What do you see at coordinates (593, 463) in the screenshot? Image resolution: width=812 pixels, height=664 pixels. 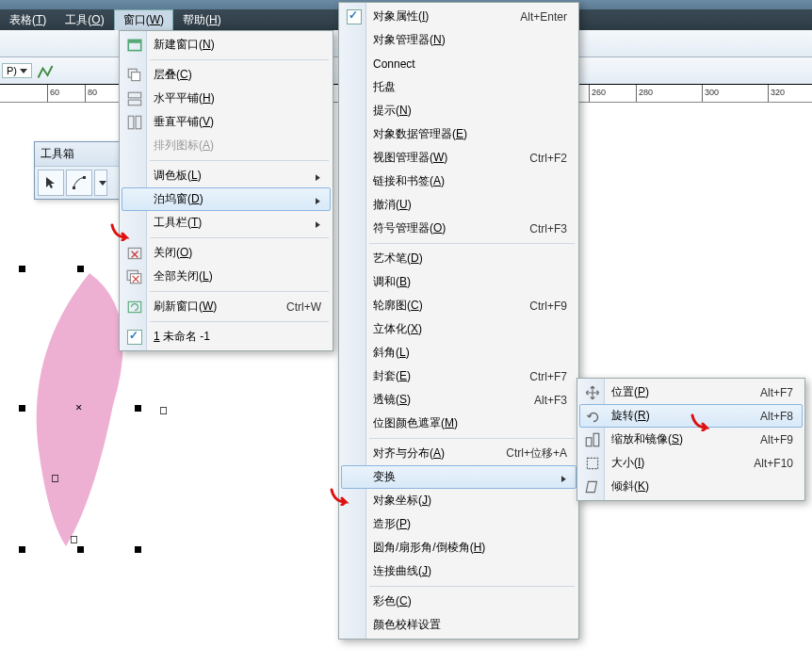 I see `size-icon` at bounding box center [593, 463].